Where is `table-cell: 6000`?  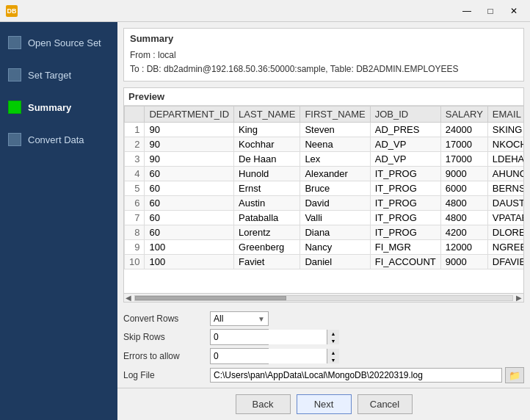
table-cell: 6000 is located at coordinates (464, 189).